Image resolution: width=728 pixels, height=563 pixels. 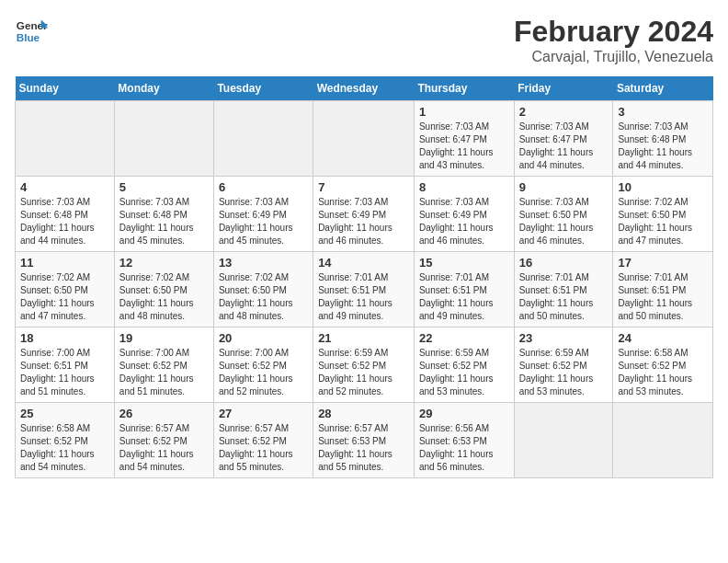 I want to click on day-number: 18, so click(x=64, y=339).